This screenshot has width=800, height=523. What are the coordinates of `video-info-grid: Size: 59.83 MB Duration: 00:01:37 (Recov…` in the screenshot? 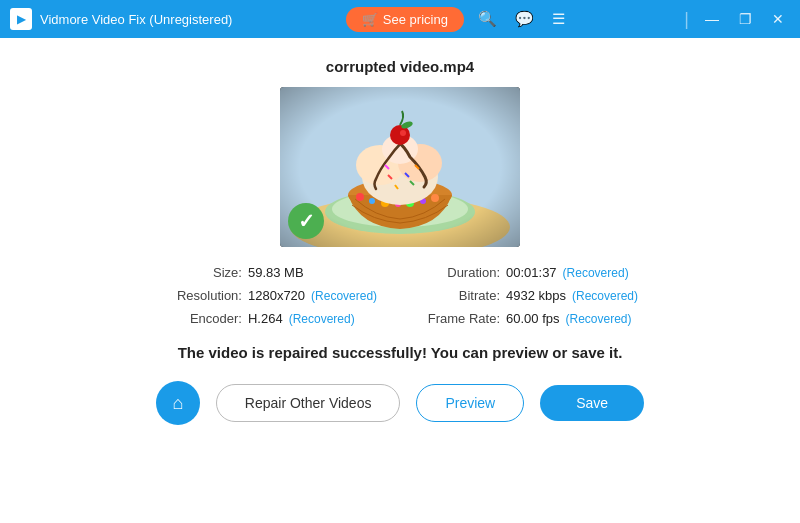 It's located at (400, 296).